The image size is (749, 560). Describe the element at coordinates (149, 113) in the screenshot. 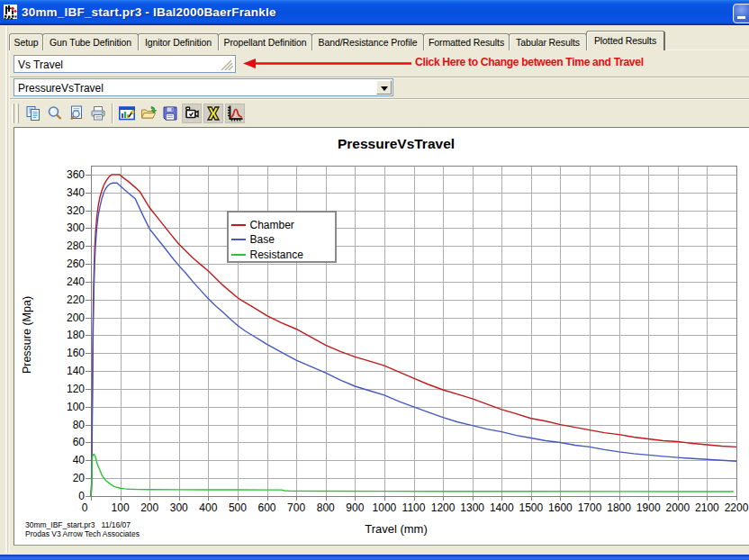

I see `open-button` at that location.